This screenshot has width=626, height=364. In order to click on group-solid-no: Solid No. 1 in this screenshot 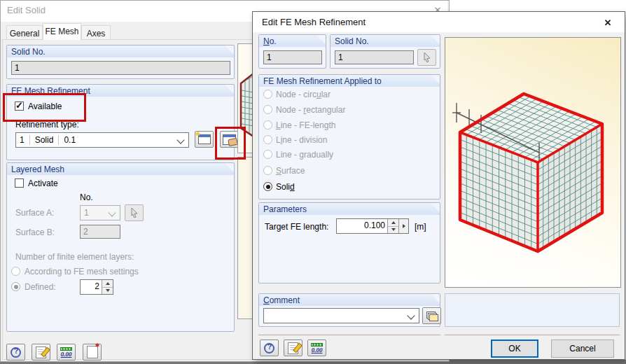, I will do `click(120, 62)`.